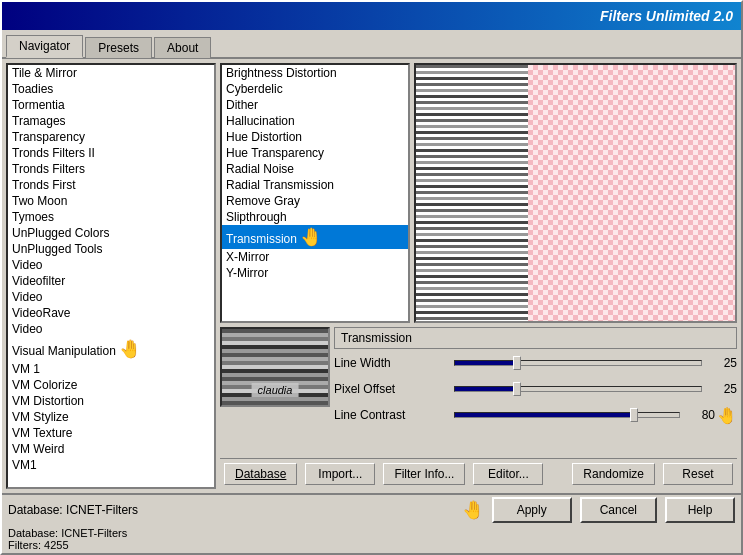 This screenshot has width=743, height=555. Describe the element at coordinates (275, 390) in the screenshot. I see `thumbnail-area: claudia` at that location.